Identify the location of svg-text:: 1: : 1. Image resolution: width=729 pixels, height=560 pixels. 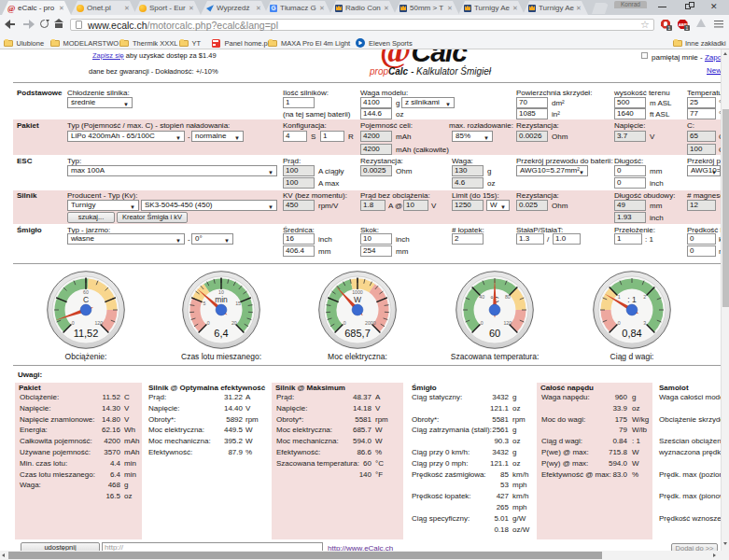
(632, 300).